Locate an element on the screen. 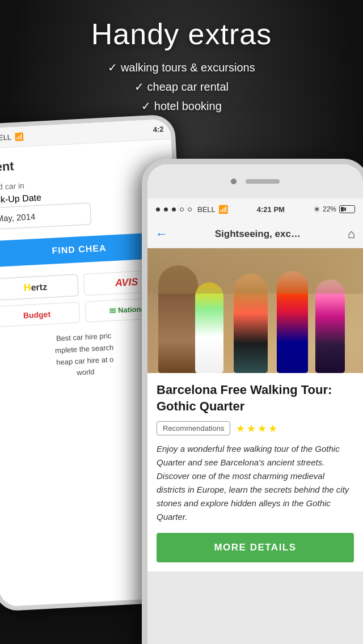  statusbar-time: 4:21 PM is located at coordinates (271, 210).